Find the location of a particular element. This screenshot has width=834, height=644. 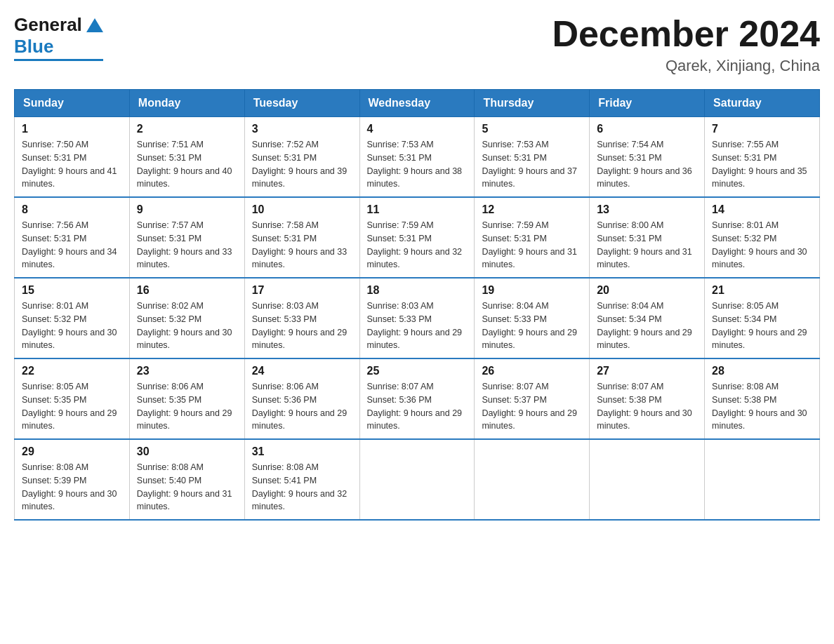

day-info: Sunrise: 7:54 AMSunset: 5:31 PMDaylight:… is located at coordinates (647, 164).